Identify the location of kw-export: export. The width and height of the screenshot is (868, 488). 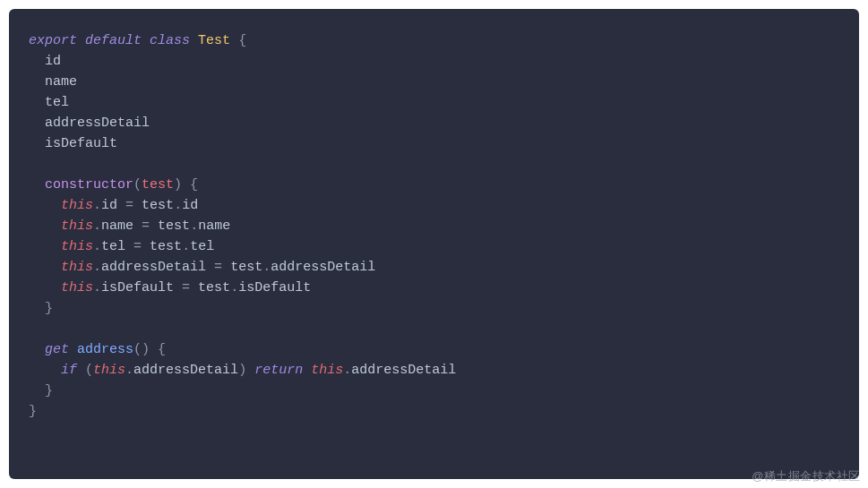
(53, 41).